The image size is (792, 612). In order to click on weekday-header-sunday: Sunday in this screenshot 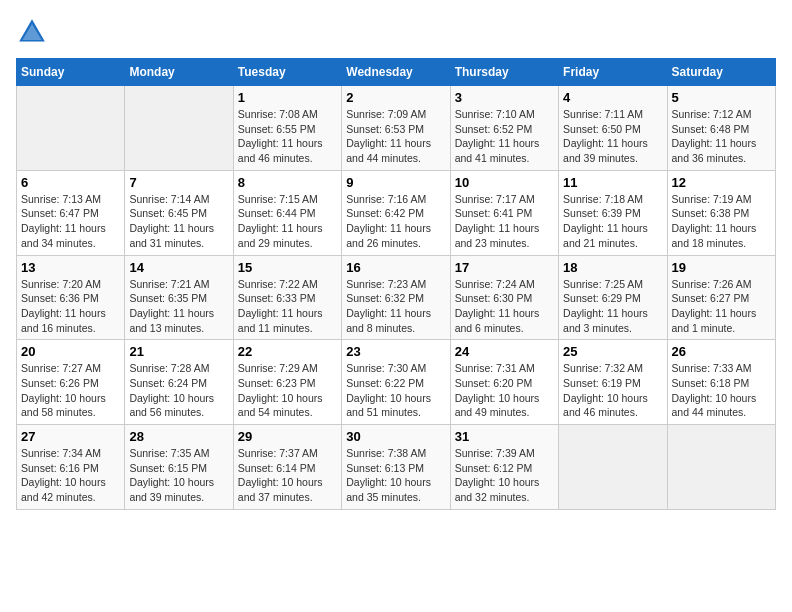, I will do `click(71, 72)`.